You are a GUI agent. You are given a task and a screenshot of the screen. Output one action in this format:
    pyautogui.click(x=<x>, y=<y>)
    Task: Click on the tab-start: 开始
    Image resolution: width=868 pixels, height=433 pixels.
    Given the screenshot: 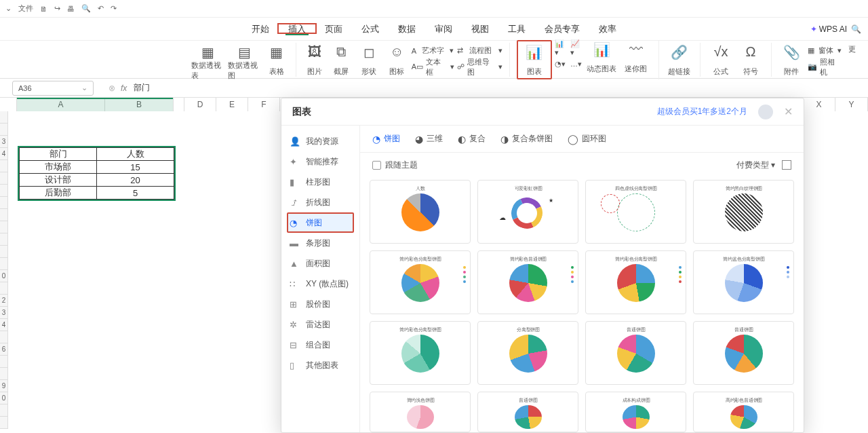 What is the action you would take?
    pyautogui.click(x=260, y=29)
    